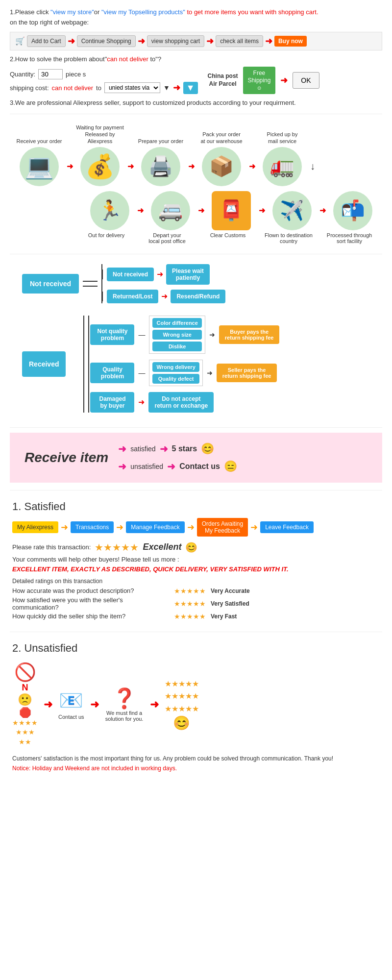 The height and width of the screenshot is (980, 392). I want to click on buyer-pays: Buyer pays thereturn shipping fee, so click(249, 335).